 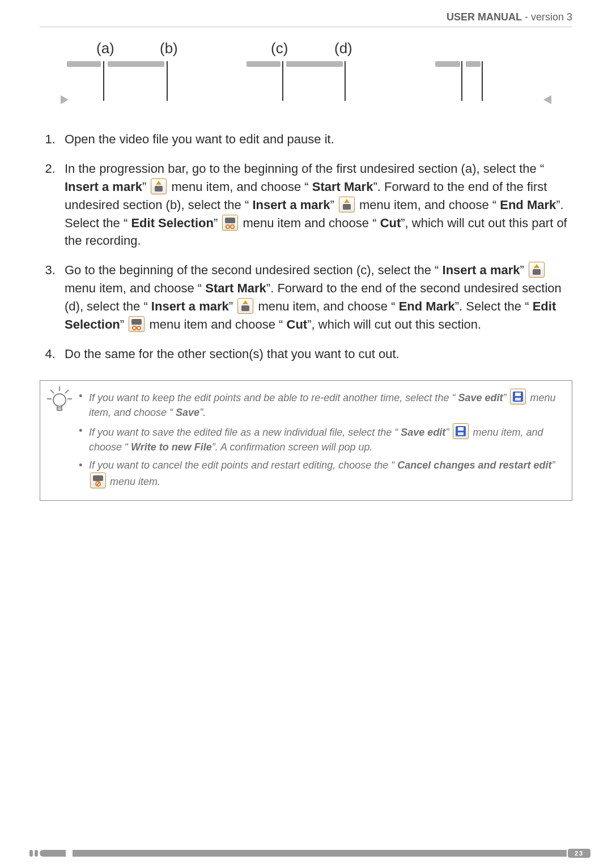 What do you see at coordinates (484, 17) in the screenshot?
I see `manual-title-bold: USER MANUAL` at bounding box center [484, 17].